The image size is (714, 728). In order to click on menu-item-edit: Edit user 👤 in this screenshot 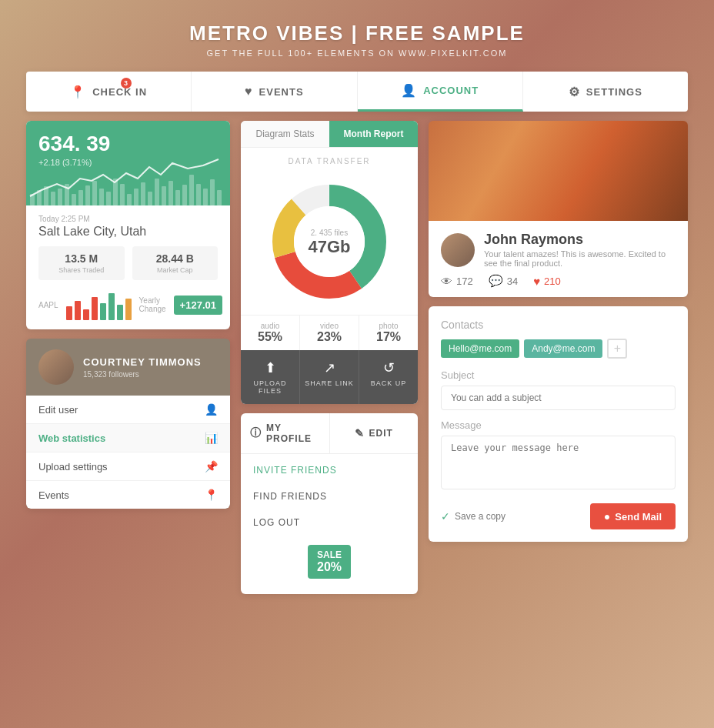, I will do `click(128, 409)`.